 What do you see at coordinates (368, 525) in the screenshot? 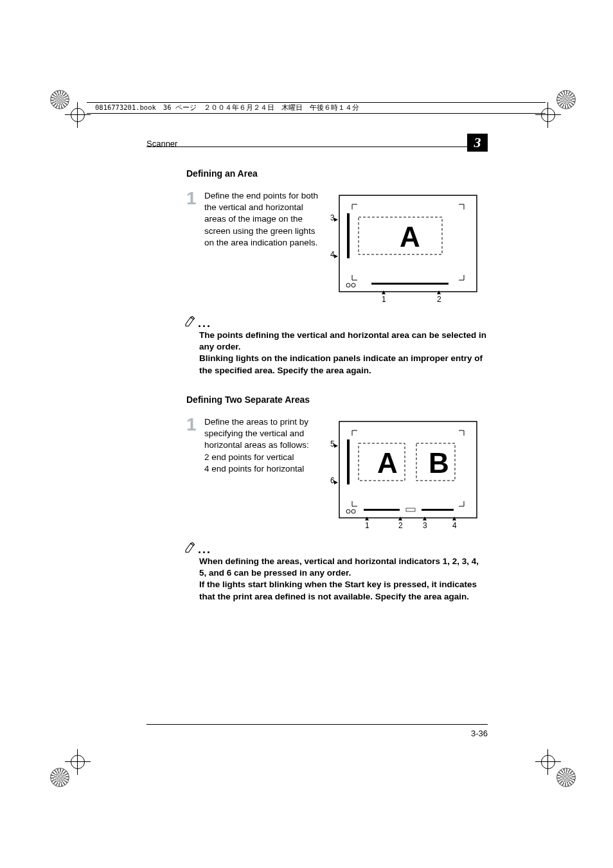
I see `mark-b1: 1` at bounding box center [368, 525].